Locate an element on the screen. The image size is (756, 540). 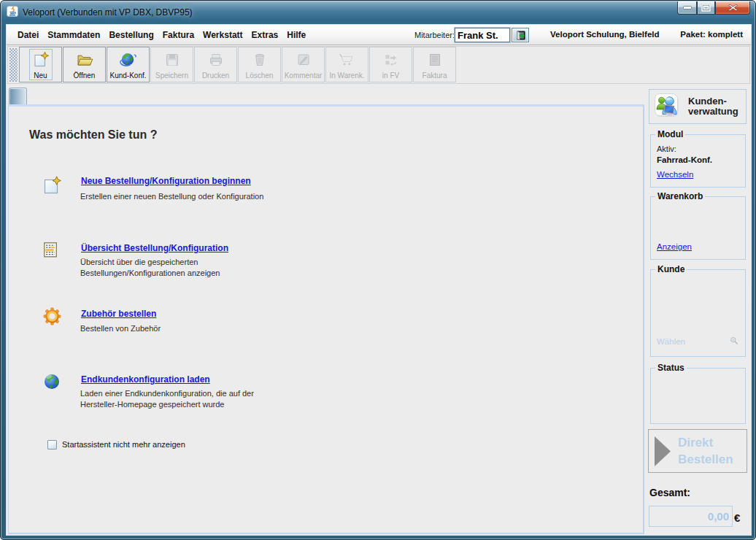
menu-werkstatt: Werkstatt is located at coordinates (223, 35).